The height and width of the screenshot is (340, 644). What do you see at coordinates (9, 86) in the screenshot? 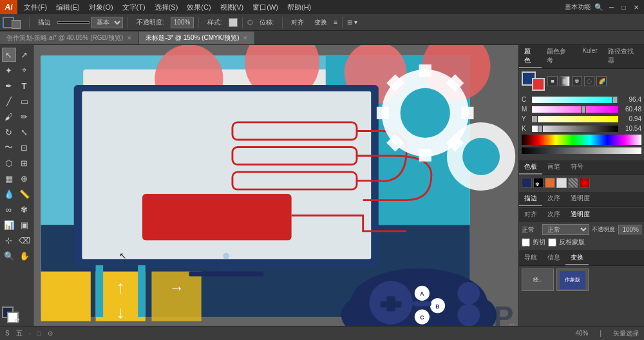
I see `pen-tool: ✒` at bounding box center [9, 86].